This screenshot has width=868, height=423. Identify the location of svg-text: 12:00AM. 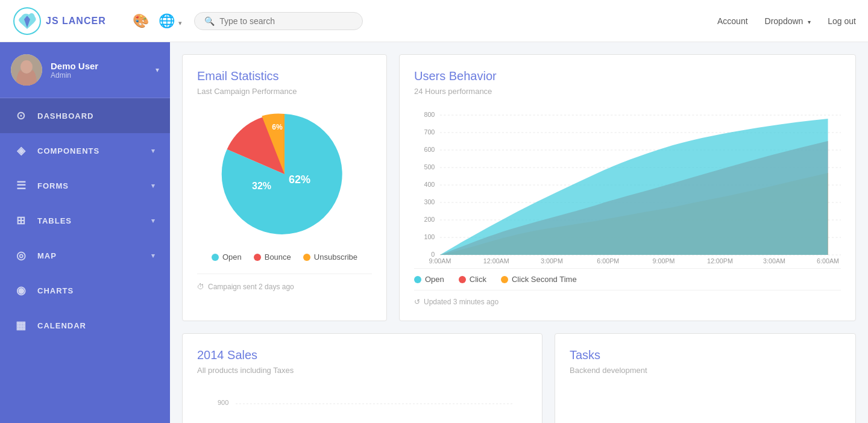
(497, 262).